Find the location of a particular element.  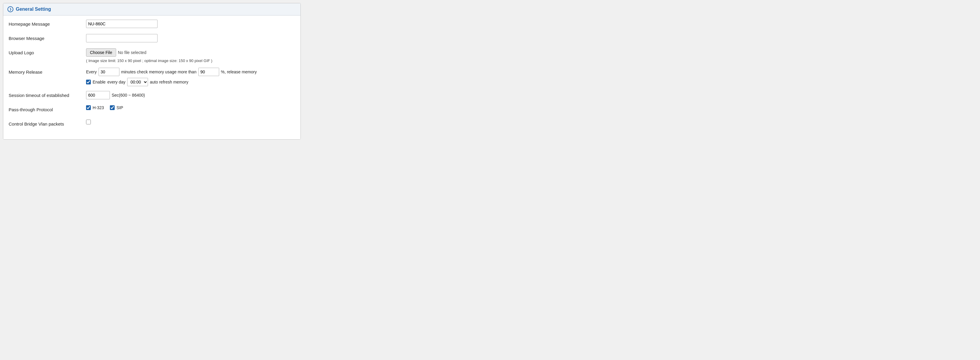

memory-percent-input is located at coordinates (208, 72).